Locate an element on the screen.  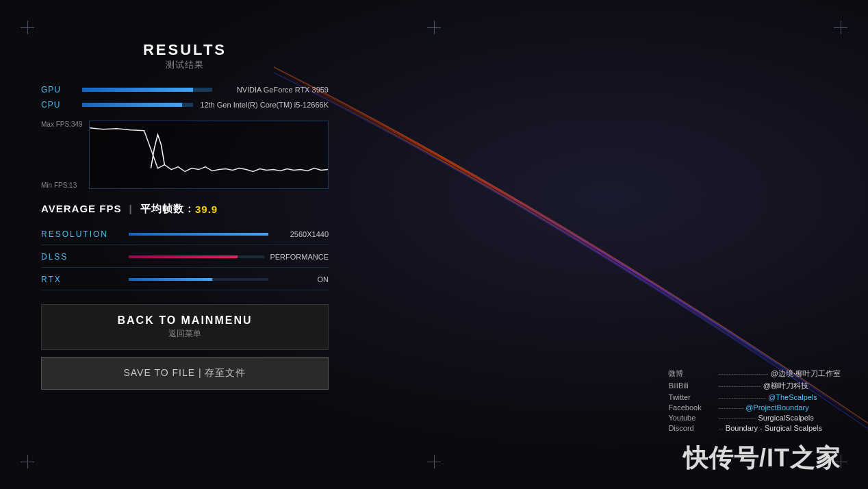
dlss-row: DLSS PERFORMANCE is located at coordinates (185, 260).